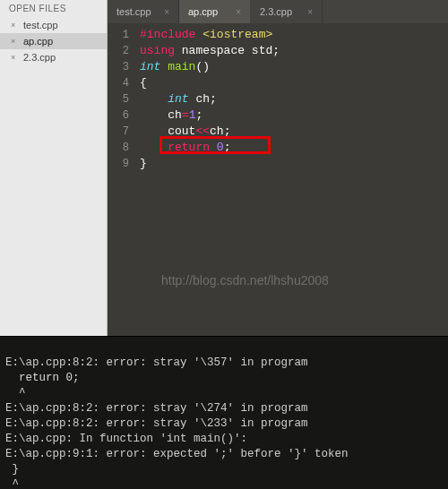  What do you see at coordinates (121, 179) in the screenshot?
I see `line-gutter: 1 2 3 4 5 6 7 8 9` at bounding box center [121, 179].